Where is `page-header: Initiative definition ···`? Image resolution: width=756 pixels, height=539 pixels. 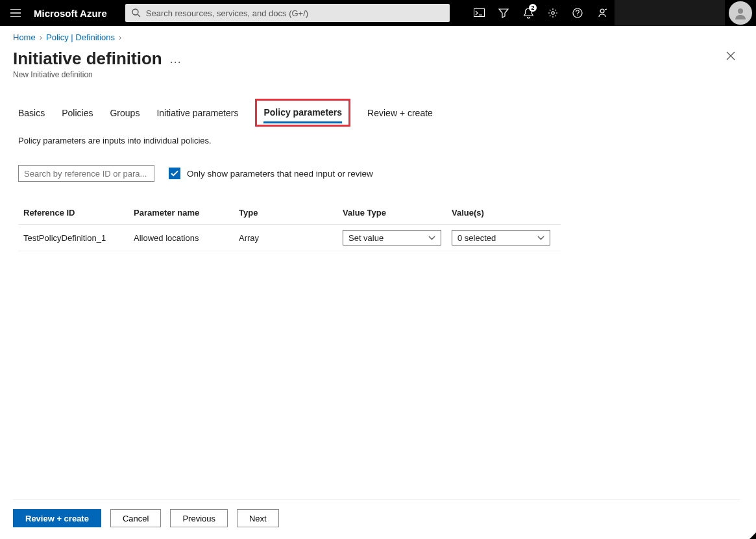 page-header: Initiative definition ··· is located at coordinates (378, 57).